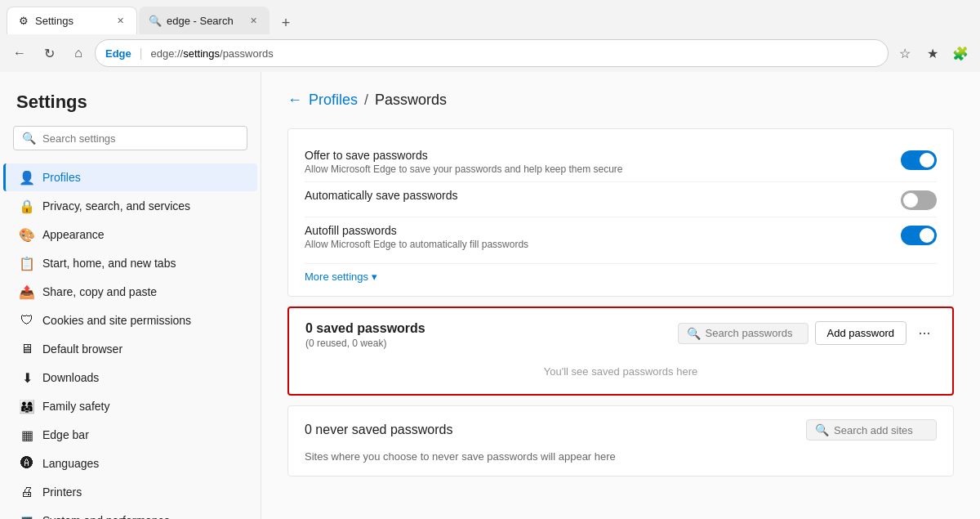  Describe the element at coordinates (490, 53) in the screenshot. I see `address-bar-row: ← ↻ ⌂ Edge | edge://settings/passwords ☆…` at that location.